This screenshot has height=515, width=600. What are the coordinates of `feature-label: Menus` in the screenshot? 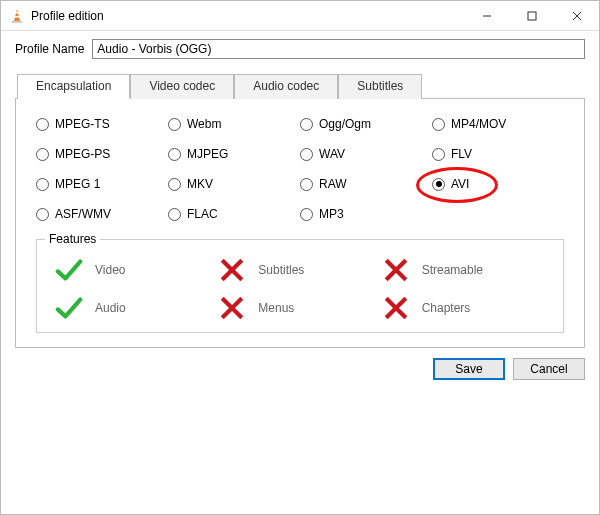 It's located at (276, 308).